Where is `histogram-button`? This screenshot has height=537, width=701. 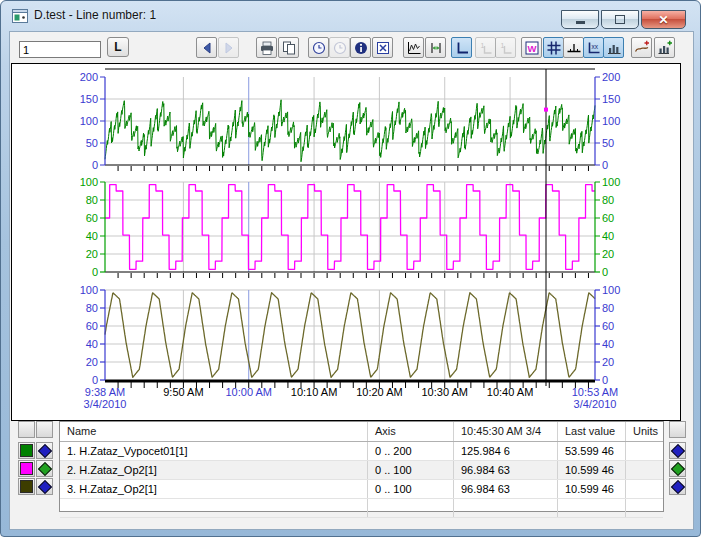 histogram-button is located at coordinates (614, 48).